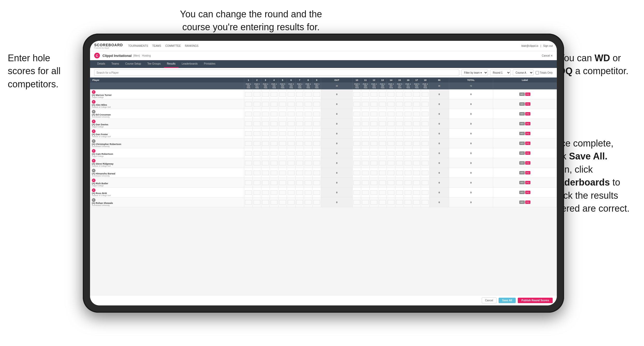  What do you see at coordinates (173, 46) in the screenshot?
I see `nav-committee: COMMITTEE` at bounding box center [173, 46].